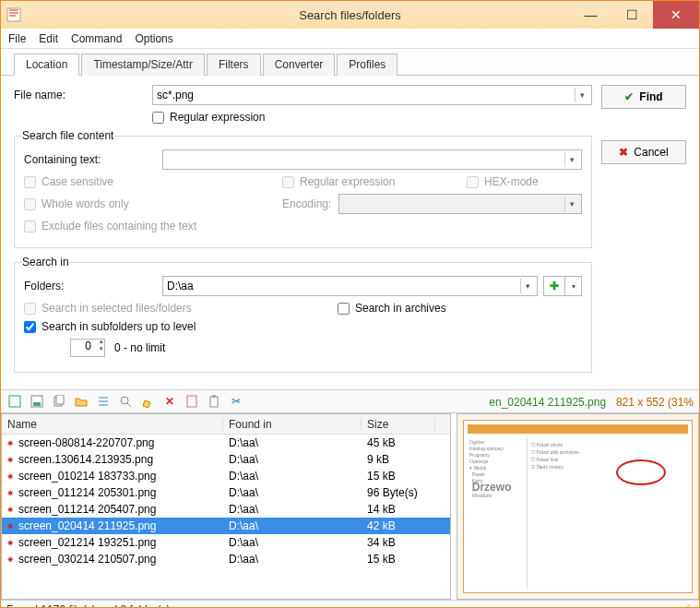  Describe the element at coordinates (373, 95) in the screenshot. I see `filename-input: sc*.png ▾` at that location.